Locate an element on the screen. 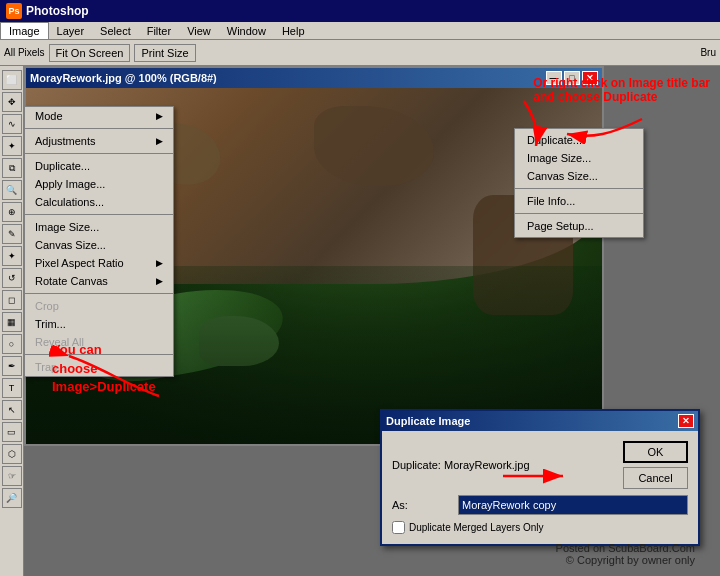 The image size is (720, 576). image-titlebar: MorayRework.jpg @ 100% (RGB/8#) — □ ✕ is located at coordinates (314, 78).